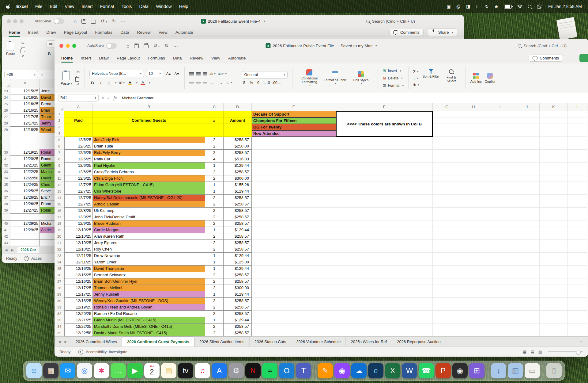 This screenshot has height=383, width=588. I want to click on cell-L35, so click(578, 333).